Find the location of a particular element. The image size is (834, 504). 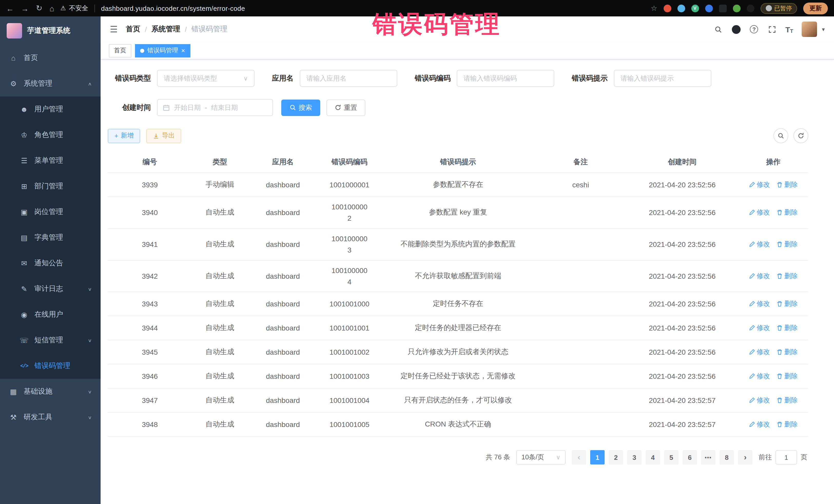

dictionary-icon: ▤ is located at coordinates (24, 238).